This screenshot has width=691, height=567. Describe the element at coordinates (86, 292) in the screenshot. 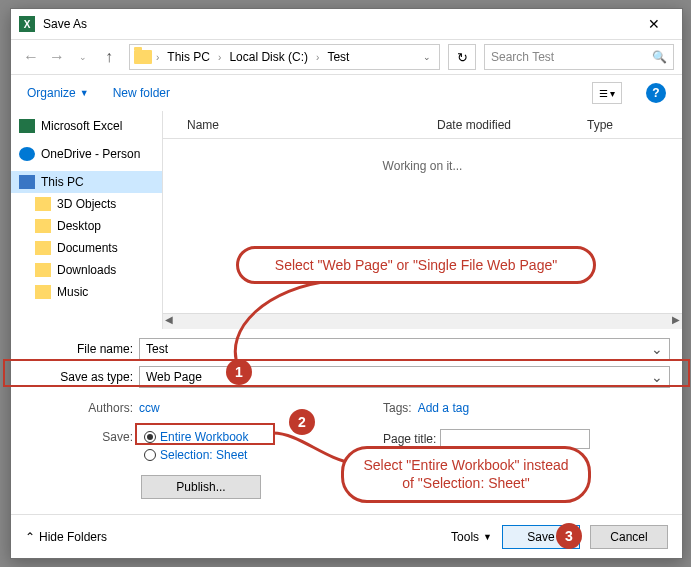

I see `tree-item-music: Music` at that location.